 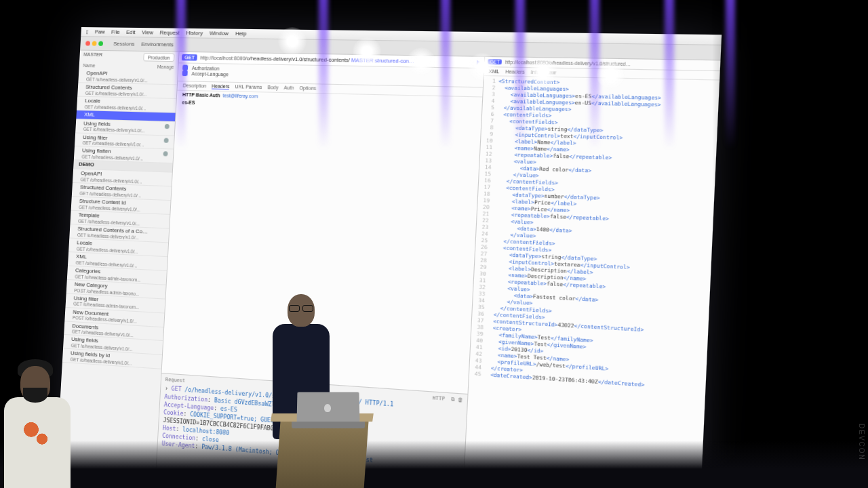 What do you see at coordinates (124, 44) in the screenshot?
I see `toolbar-tab-sessions: Sessions` at bounding box center [124, 44].